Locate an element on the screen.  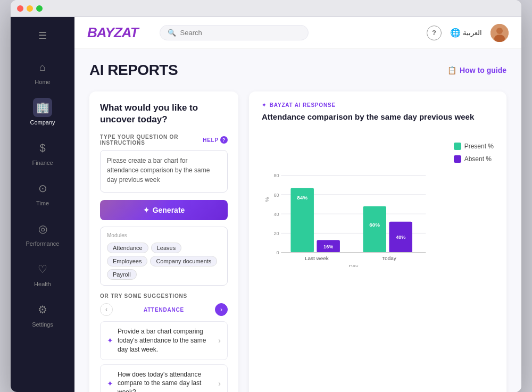
chart-title: Attendance comparison by the same day pr… is located at coordinates (378, 117).